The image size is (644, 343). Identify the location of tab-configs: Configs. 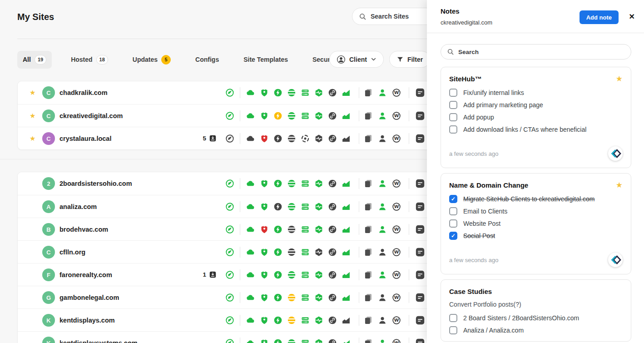
(207, 60).